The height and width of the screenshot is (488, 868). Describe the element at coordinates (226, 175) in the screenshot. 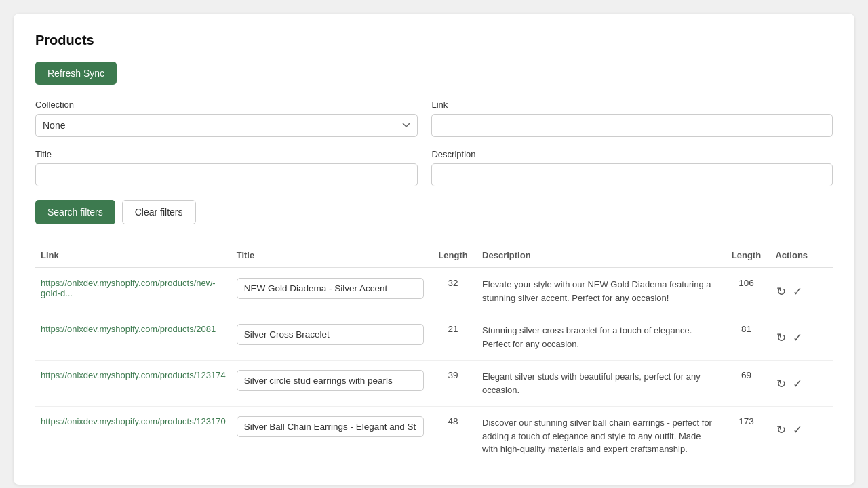

I see `title-input` at that location.